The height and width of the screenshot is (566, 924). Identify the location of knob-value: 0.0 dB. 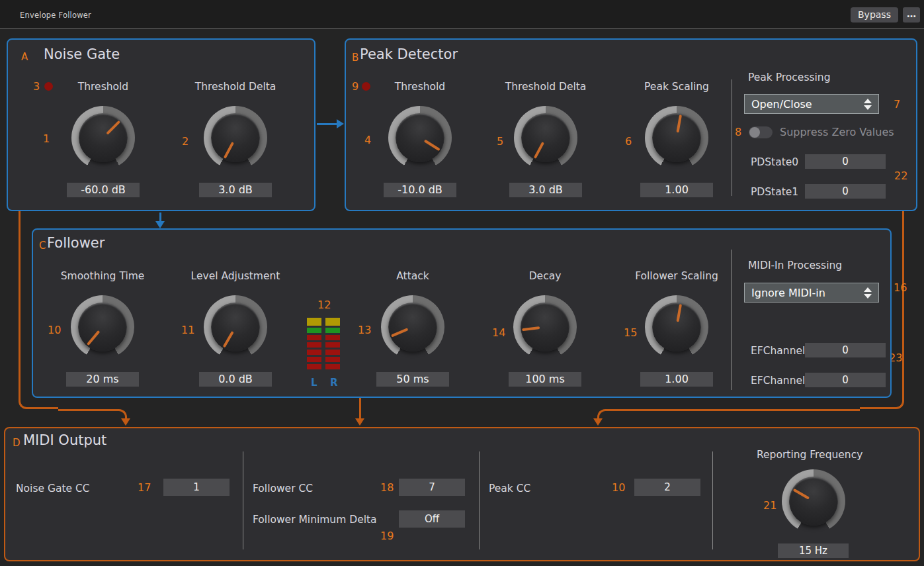
(235, 379).